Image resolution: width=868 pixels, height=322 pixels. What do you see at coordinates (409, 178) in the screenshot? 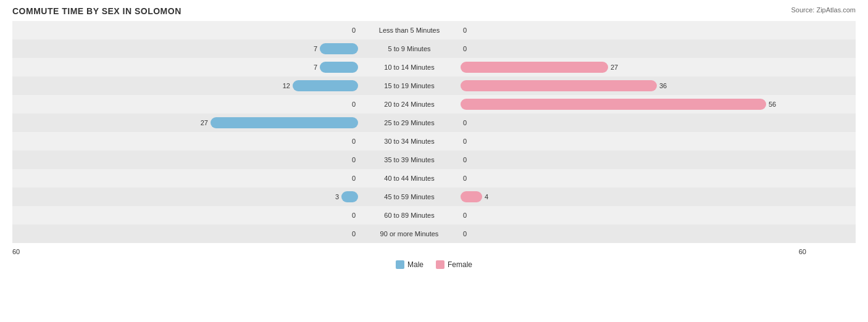
I see `row-label: 40 to 44 Minutes` at bounding box center [409, 178].